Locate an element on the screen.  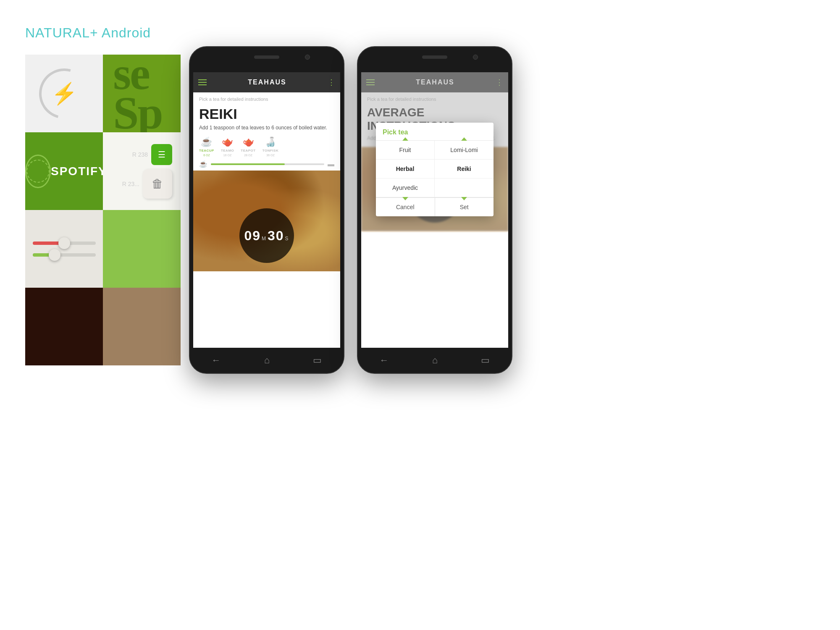
timer-circle: 09 M 30 S is located at coordinates (267, 236).